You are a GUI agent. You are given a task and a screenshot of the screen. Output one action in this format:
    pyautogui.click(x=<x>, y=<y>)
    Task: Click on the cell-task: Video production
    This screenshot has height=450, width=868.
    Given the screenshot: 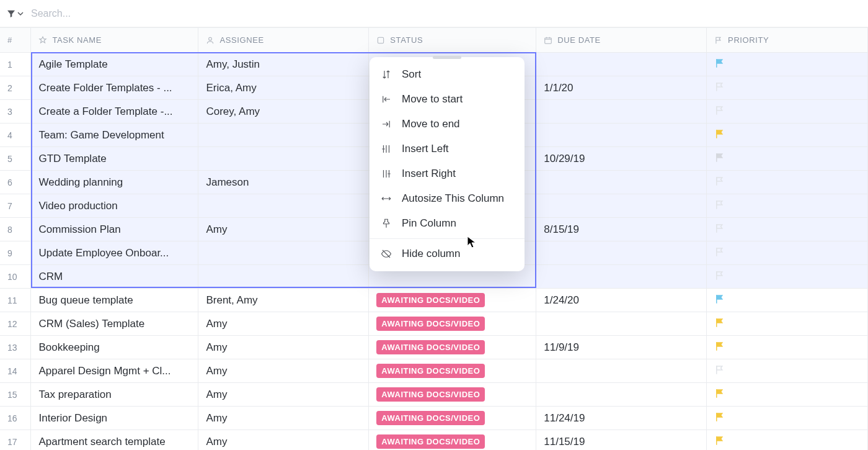 What is the action you would take?
    pyautogui.click(x=115, y=206)
    